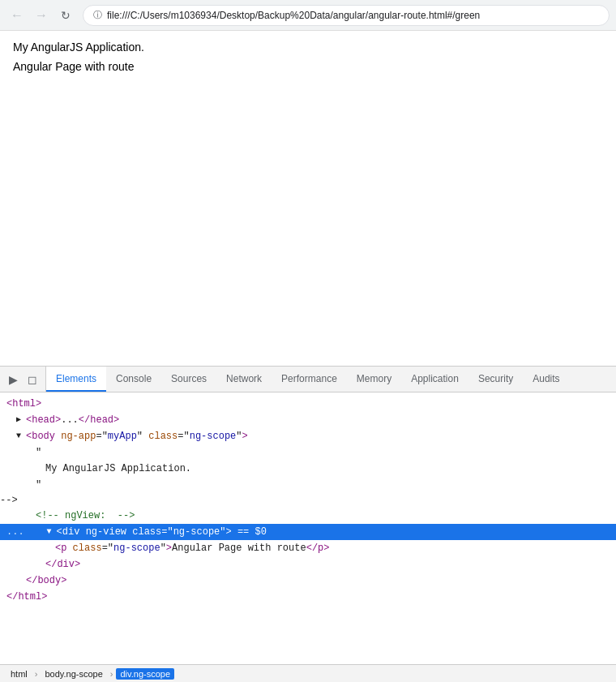 This screenshot has height=682, width=616. What do you see at coordinates (41, 15) in the screenshot?
I see `nav-buttons: ← → ↻` at bounding box center [41, 15].